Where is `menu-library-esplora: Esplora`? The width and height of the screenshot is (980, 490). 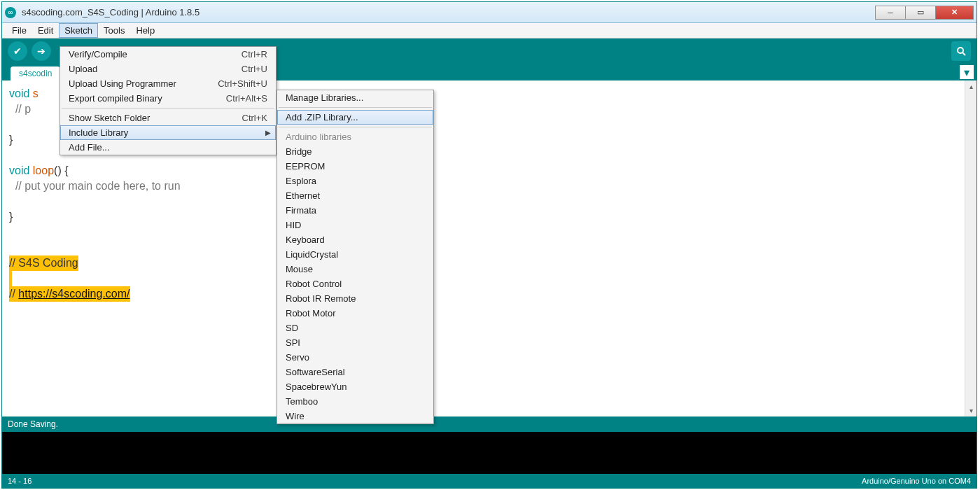
menu-library-esplora: Esplora is located at coordinates (356, 181).